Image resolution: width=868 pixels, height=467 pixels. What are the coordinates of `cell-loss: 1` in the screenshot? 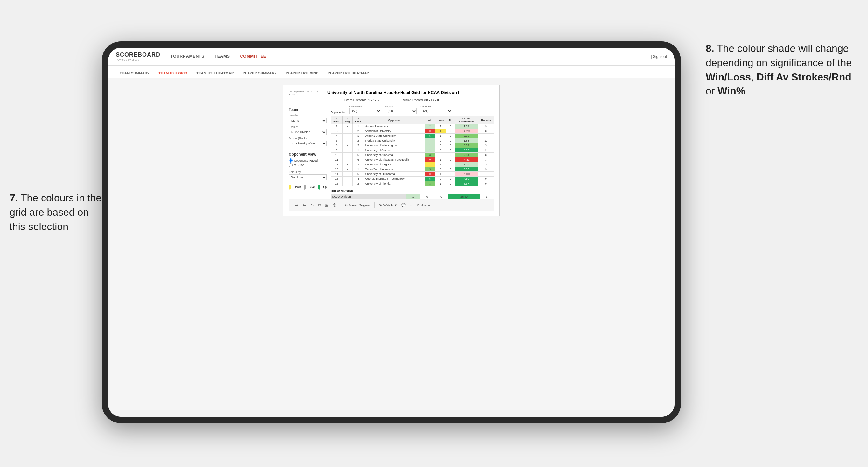 It's located at (441, 126).